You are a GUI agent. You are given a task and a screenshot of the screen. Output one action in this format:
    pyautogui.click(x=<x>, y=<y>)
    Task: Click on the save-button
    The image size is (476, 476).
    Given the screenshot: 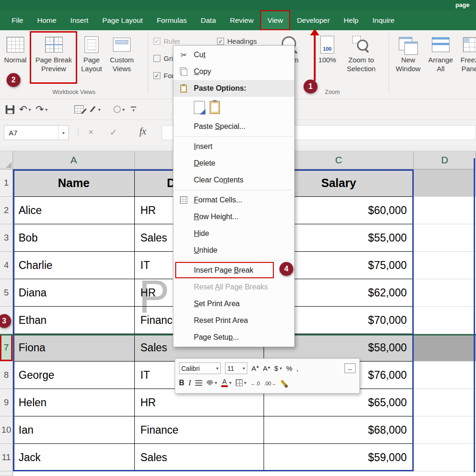 What is the action you would take?
    pyautogui.click(x=10, y=110)
    